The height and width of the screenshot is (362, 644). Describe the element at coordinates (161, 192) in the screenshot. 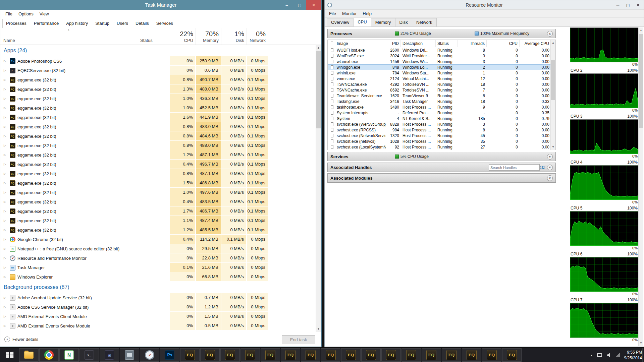

I see `process-row: eqgame.exe (32 bit) 1.0% 497.6 MB 0 MB/s…` at that location.